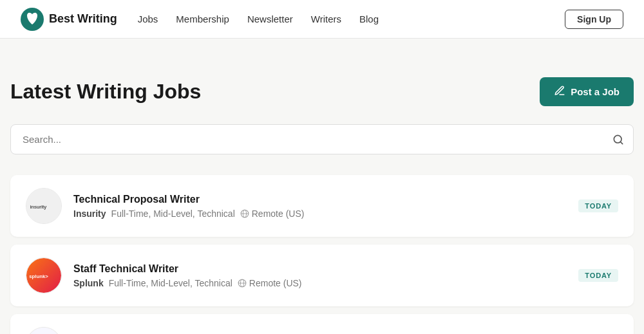  What do you see at coordinates (322, 139) in the screenshot?
I see `search-input` at bounding box center [322, 139].